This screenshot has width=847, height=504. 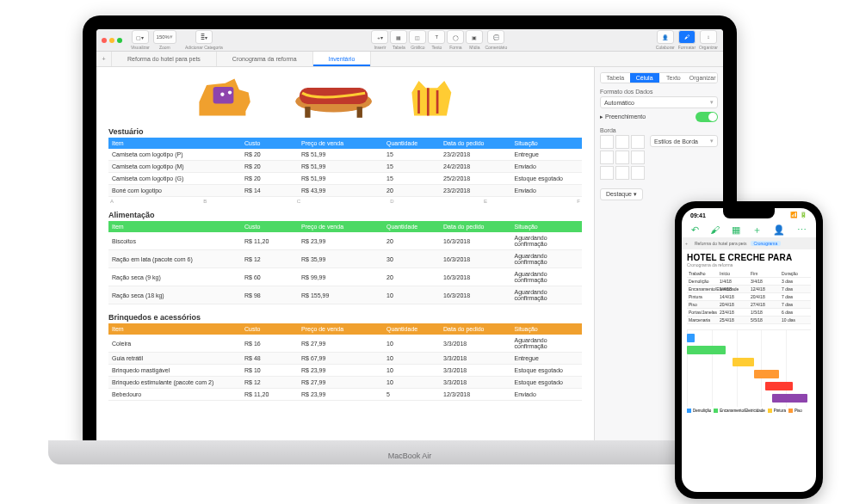 I want to click on cell: 25/2/2018, so click(x=475, y=179).